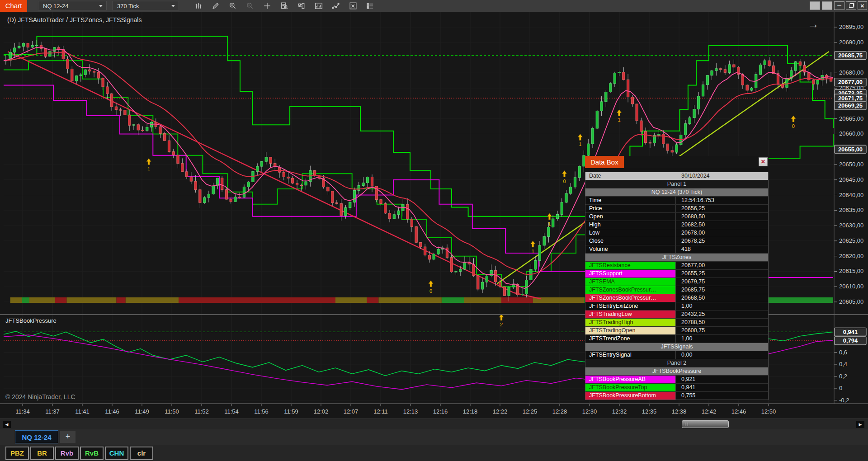 The width and height of the screenshot is (868, 461). I want to click on databox-row-value: 20685,75, so click(722, 290).